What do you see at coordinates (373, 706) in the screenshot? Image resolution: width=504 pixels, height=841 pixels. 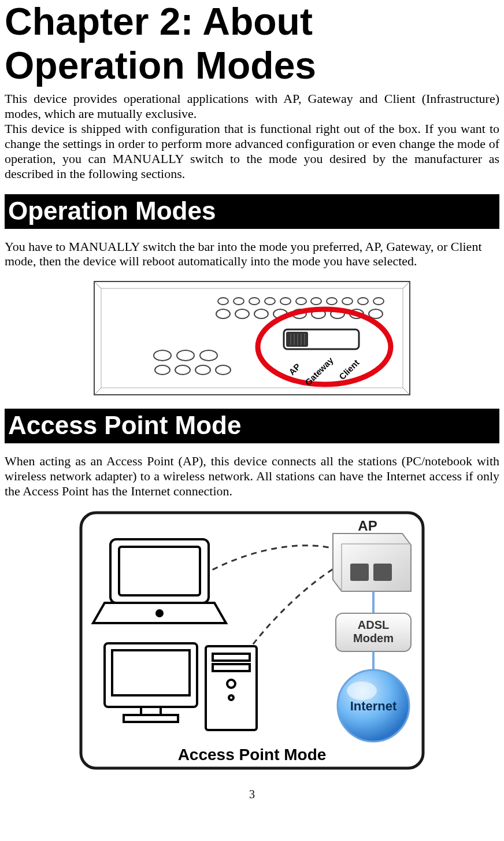 I see `internet-icon: Internet` at bounding box center [373, 706].